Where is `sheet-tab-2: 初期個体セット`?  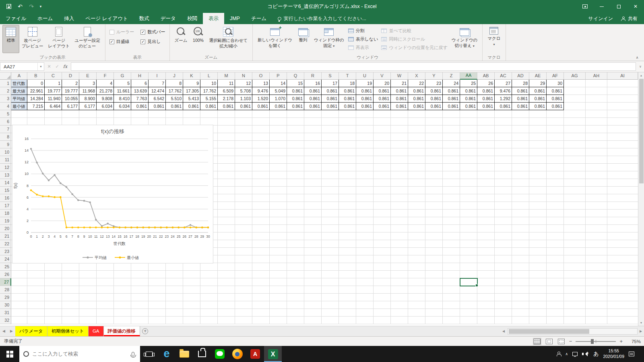
sheet-tab-2: 初期個体セット is located at coordinates (68, 331).